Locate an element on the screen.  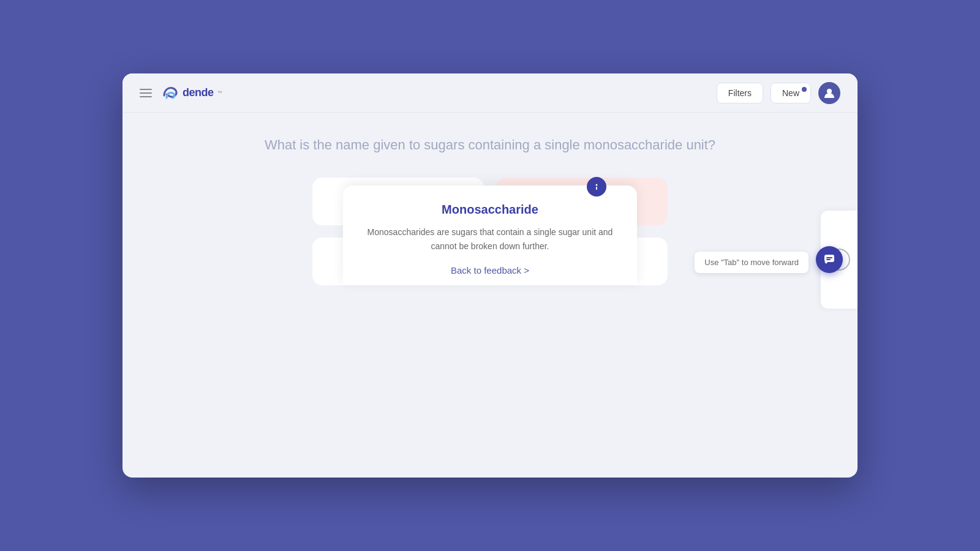
explanation-text: Monosaccharides are sugars that contain … is located at coordinates (490, 239).